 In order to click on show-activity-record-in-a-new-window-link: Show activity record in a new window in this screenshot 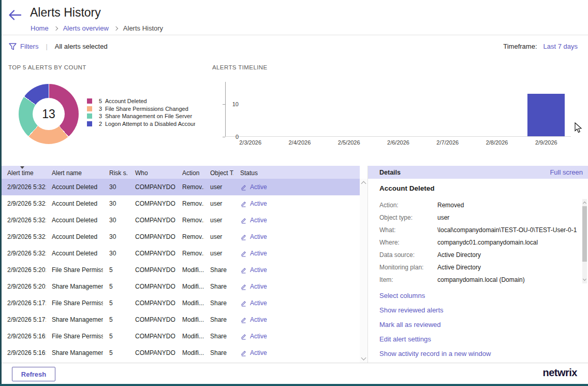, I will do `click(435, 353)`.